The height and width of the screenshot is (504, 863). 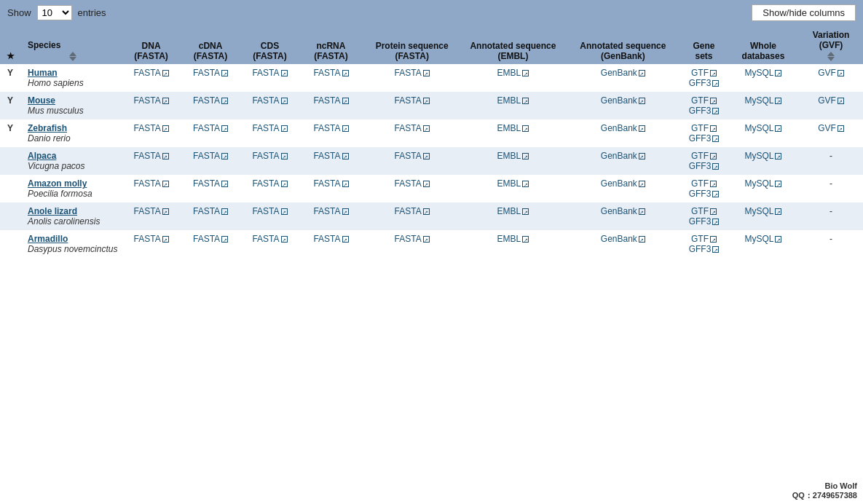 I want to click on species-latin: Mus musculus, so click(x=73, y=111).